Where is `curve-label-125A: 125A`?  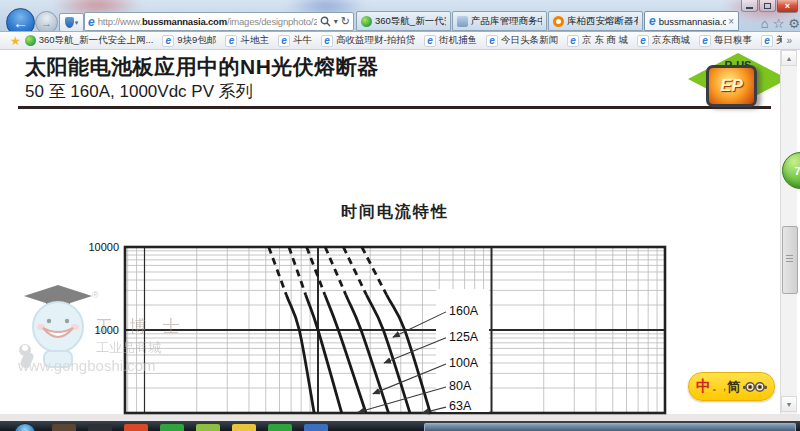
curve-label-125A: 125A is located at coordinates (464, 337).